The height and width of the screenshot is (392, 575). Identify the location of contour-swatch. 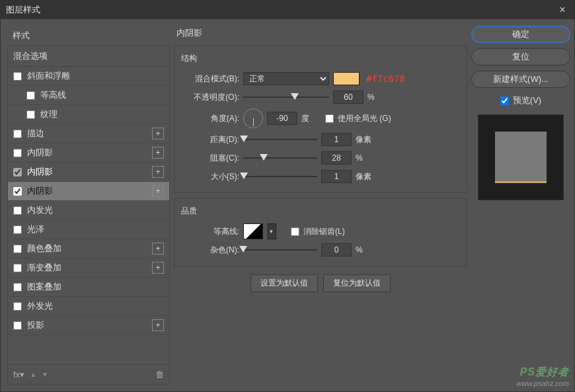
(253, 231).